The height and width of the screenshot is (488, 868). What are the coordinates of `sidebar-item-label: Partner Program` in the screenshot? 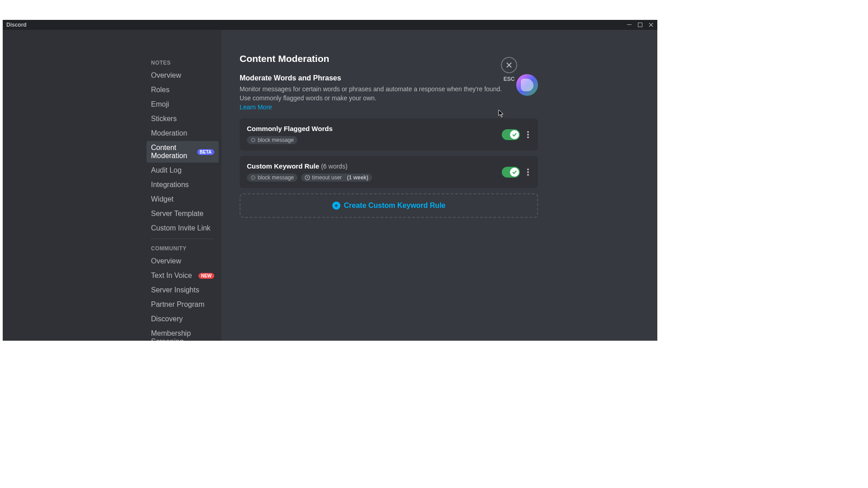 It's located at (178, 305).